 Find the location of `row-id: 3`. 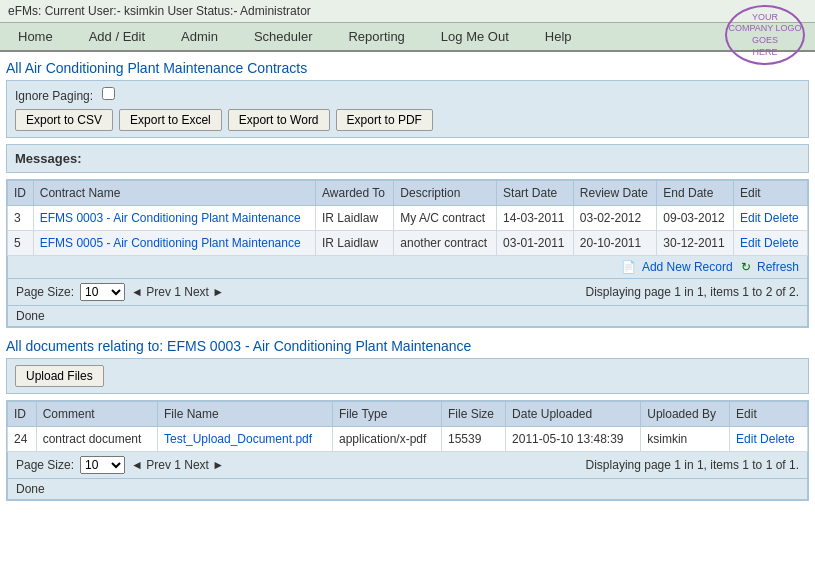

row-id: 3 is located at coordinates (21, 218).